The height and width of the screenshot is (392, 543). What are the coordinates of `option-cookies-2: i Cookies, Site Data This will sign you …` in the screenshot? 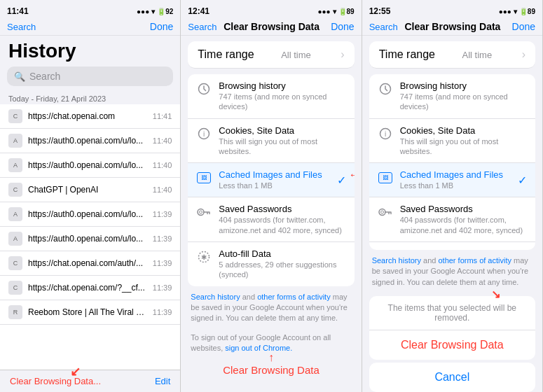 It's located at (453, 141).